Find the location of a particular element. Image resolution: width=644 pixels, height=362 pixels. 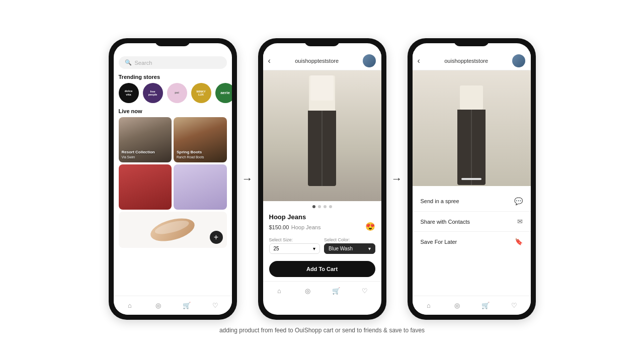

store-free-people: freepeople is located at coordinates (153, 93).